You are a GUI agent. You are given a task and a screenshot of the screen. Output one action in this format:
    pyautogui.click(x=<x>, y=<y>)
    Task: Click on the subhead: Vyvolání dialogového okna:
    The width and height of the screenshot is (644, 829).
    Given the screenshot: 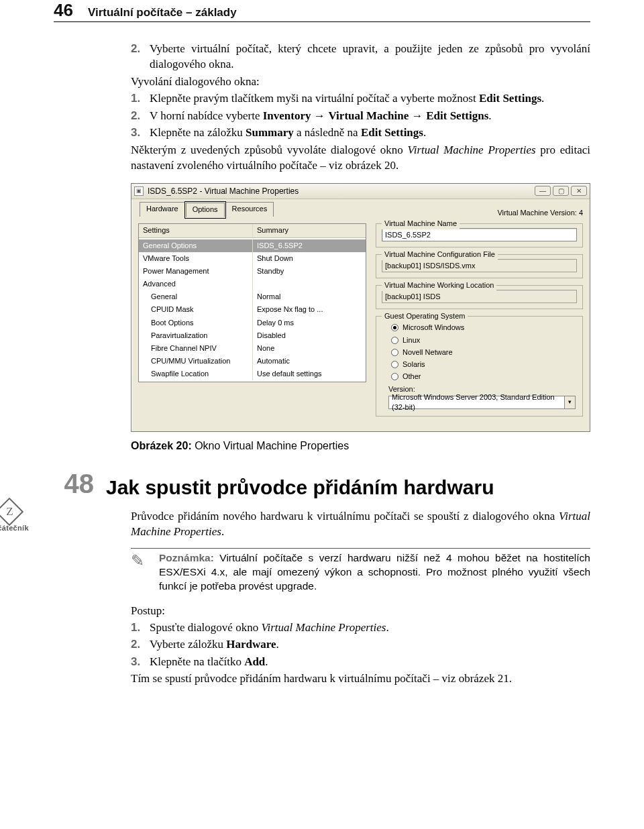 What is the action you would take?
    pyautogui.click(x=361, y=82)
    